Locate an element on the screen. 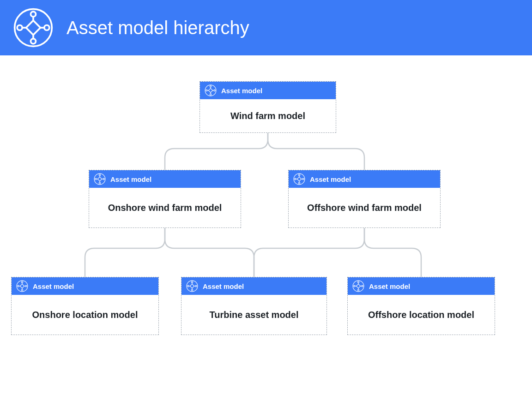 The height and width of the screenshot is (395, 532). node-title: Offshore wind farm model is located at coordinates (364, 208).